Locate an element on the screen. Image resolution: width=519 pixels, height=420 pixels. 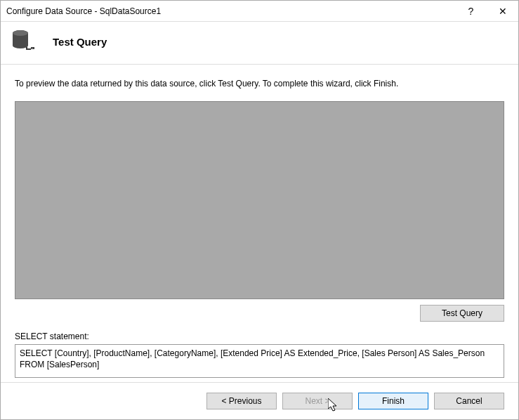
window-title: Configure Data Source - SqlDataSource1 is located at coordinates (230, 11).